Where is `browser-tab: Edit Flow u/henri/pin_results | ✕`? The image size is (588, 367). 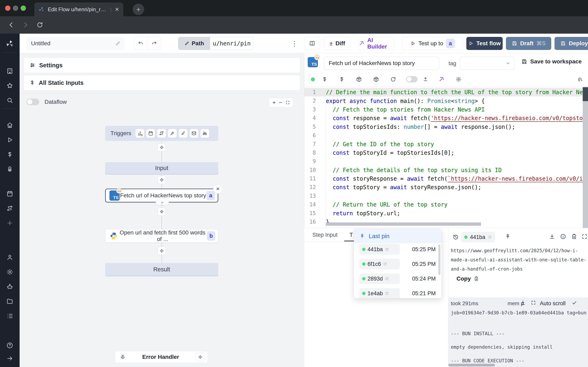 browser-tab: Edit Flow u/henri/pin_results | ✕ is located at coordinates (79, 9).